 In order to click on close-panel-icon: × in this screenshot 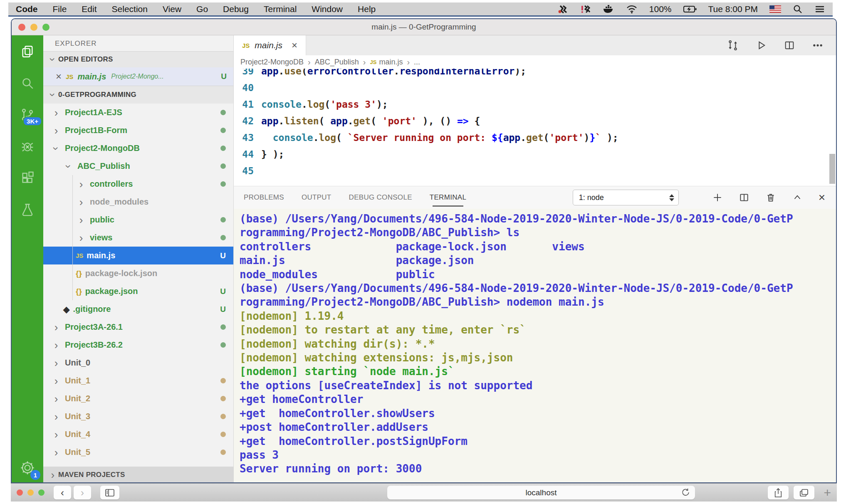, I will do `click(822, 198)`.